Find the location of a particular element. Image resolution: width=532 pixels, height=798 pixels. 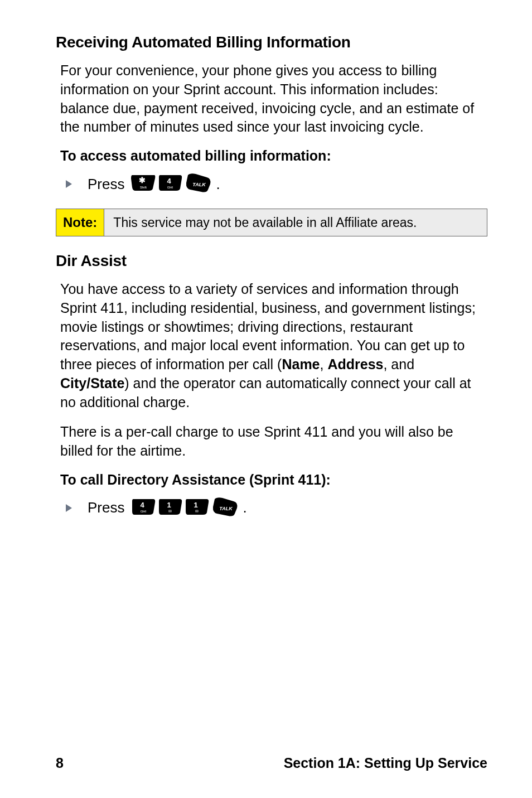

heading-billing: Receiving Automated Billing Information is located at coordinates (272, 42).